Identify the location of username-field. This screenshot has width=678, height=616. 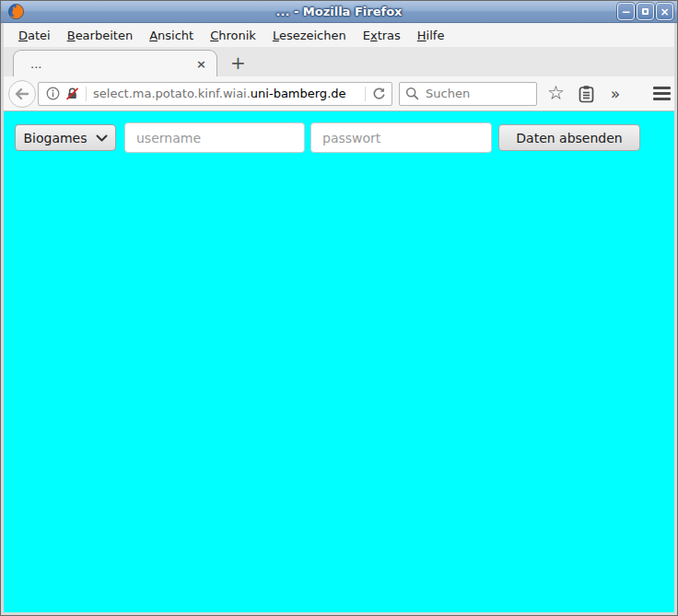
(215, 138).